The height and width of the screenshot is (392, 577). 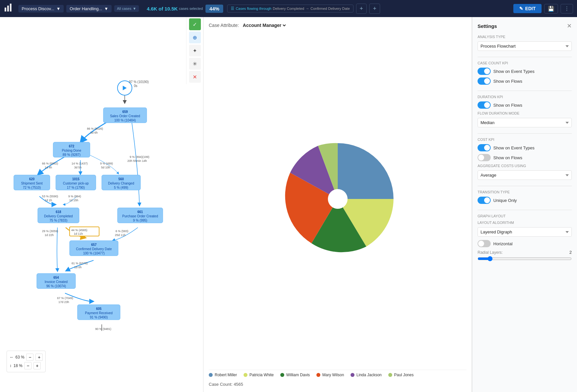 What do you see at coordinates (375, 9) in the screenshot?
I see `add-panel-button: +` at bounding box center [375, 9].